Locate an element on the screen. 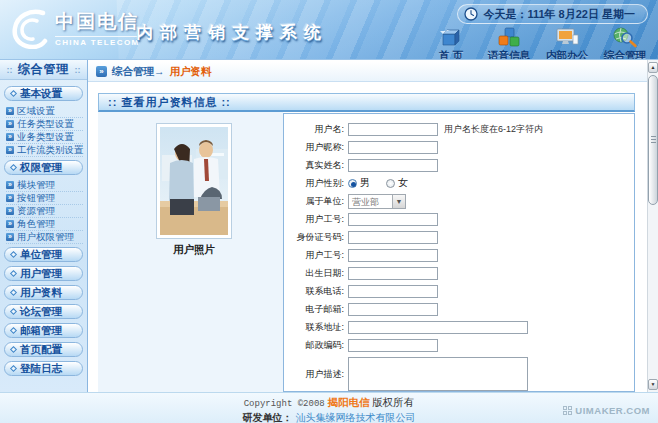  system-title: 内部营销支撑系统 is located at coordinates (232, 32).